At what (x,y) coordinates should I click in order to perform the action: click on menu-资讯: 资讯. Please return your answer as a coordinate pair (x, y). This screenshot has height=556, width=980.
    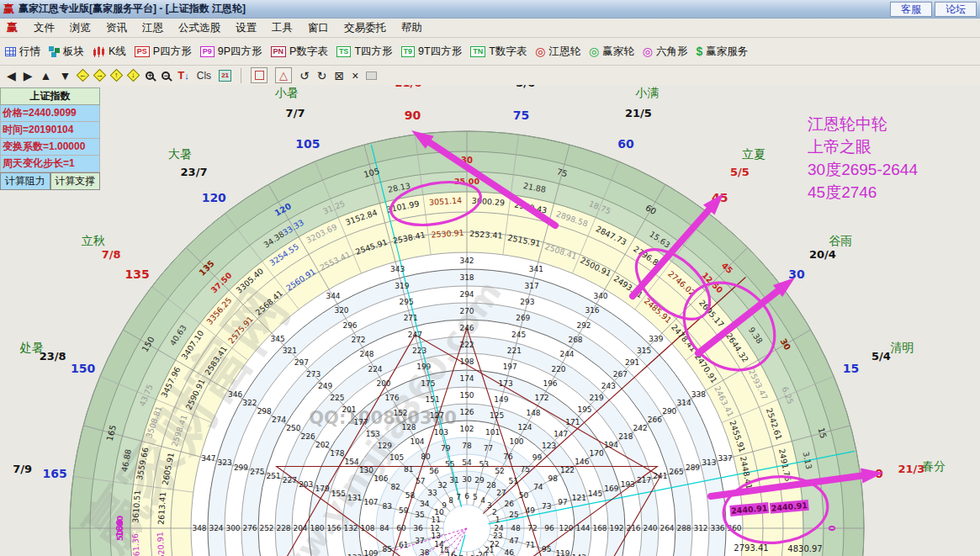
    Looking at the image, I should click on (116, 29).